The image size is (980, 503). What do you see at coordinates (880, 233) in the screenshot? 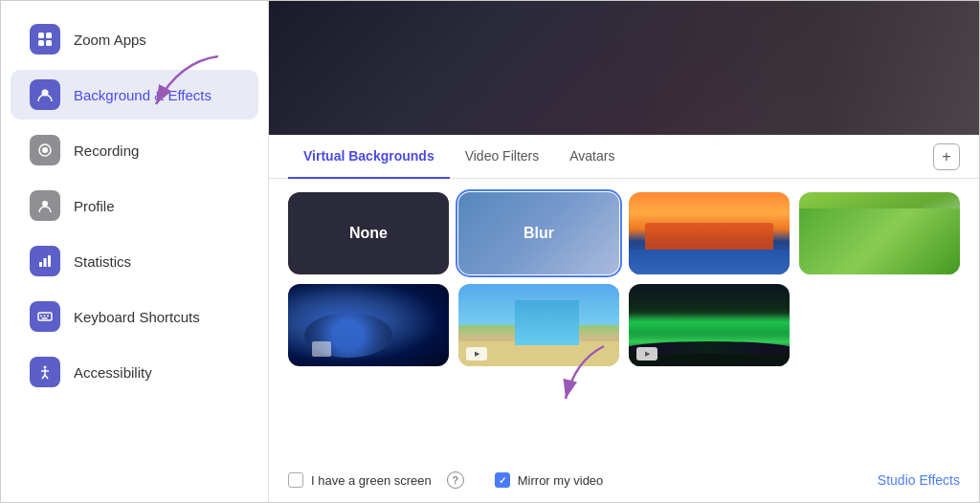
I see `grass-image` at bounding box center [880, 233].